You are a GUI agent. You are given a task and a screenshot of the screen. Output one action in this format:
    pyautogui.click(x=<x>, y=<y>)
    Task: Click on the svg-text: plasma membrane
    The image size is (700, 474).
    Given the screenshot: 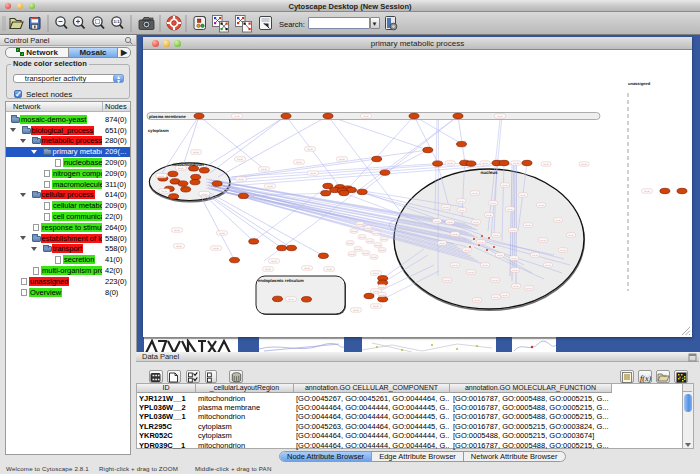 What is the action you would take?
    pyautogui.click(x=168, y=116)
    